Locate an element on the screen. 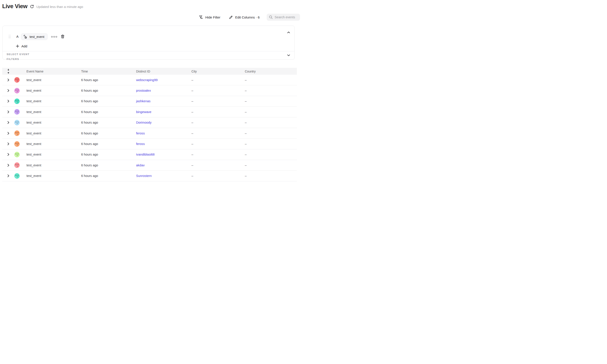 Image resolution: width=607 pixels, height=364 pixels. cursor-click-icon is located at coordinates (26, 37).